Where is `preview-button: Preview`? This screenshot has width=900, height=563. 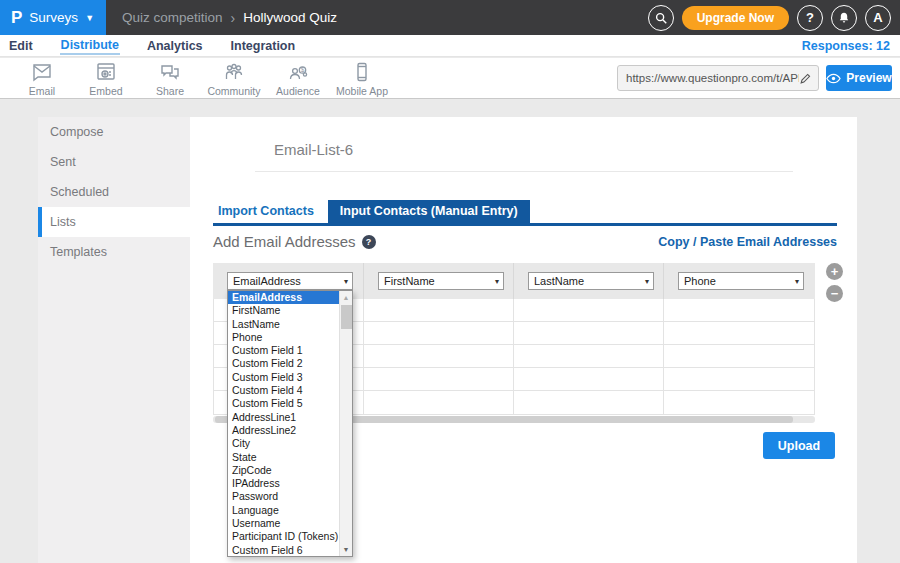 preview-button: Preview is located at coordinates (859, 78).